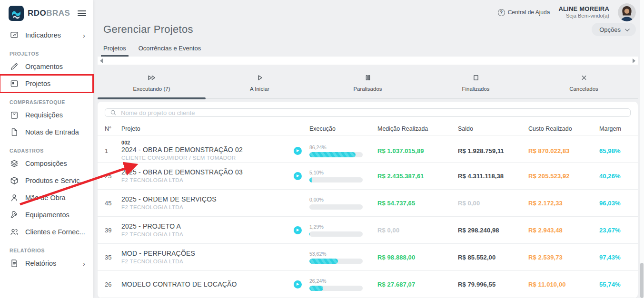  Describe the element at coordinates (344, 176) in the screenshot. I see `execution-cell: 5,10%` at that location.